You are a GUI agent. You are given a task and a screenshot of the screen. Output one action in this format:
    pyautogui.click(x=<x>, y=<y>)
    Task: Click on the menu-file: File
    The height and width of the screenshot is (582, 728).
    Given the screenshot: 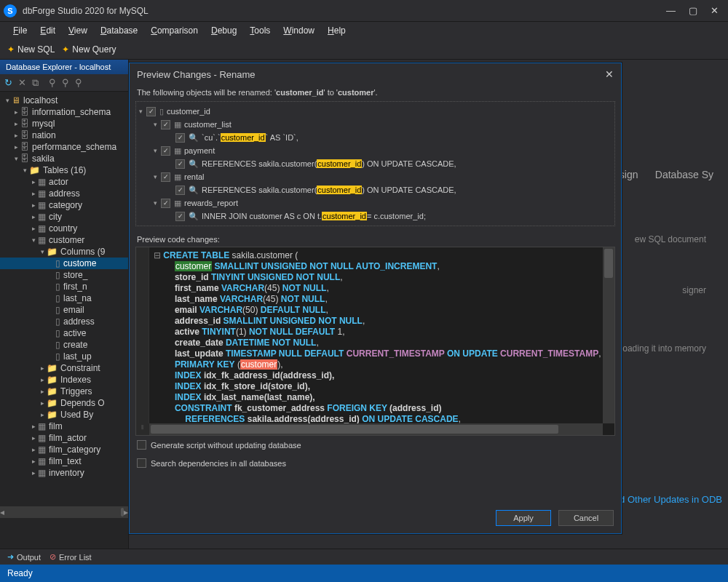 What is the action you would take?
    pyautogui.click(x=20, y=31)
    